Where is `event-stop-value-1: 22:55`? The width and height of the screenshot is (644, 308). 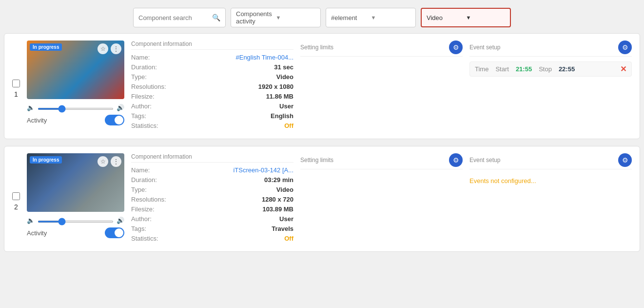 event-stop-value-1: 22:55 is located at coordinates (566, 69).